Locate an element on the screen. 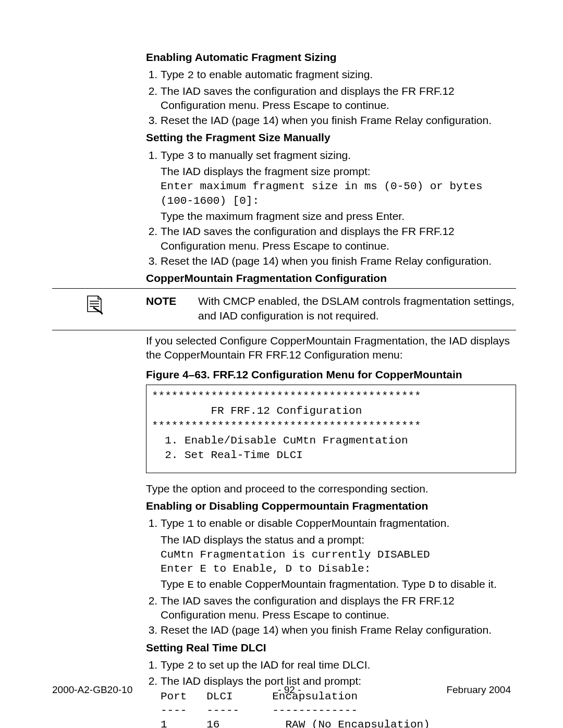 The image size is (563, 728). cli-prompt: CuMtn Fragmentation is currently DISABLE… is located at coordinates (338, 562).